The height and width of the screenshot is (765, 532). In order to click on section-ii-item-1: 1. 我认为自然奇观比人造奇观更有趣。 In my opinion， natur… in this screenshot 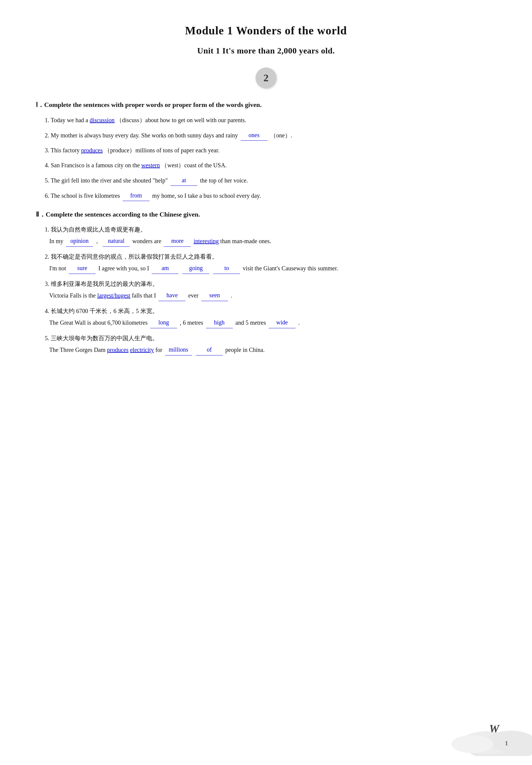, I will do `click(270, 236)`.